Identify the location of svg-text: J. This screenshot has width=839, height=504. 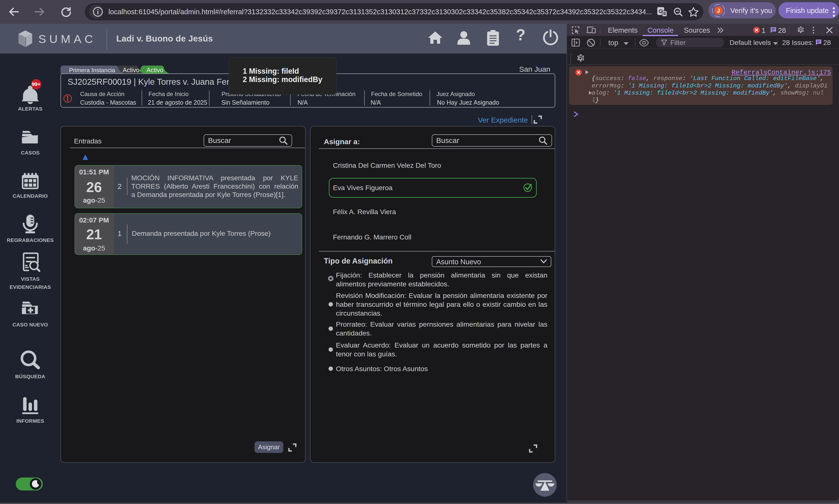
(719, 11).